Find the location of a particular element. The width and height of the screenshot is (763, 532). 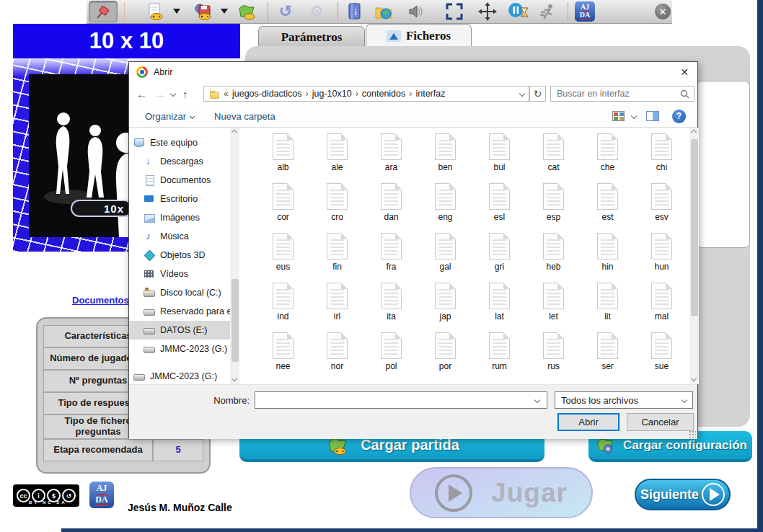

nueva-carpeta-button: Nueva carpeta is located at coordinates (245, 117).